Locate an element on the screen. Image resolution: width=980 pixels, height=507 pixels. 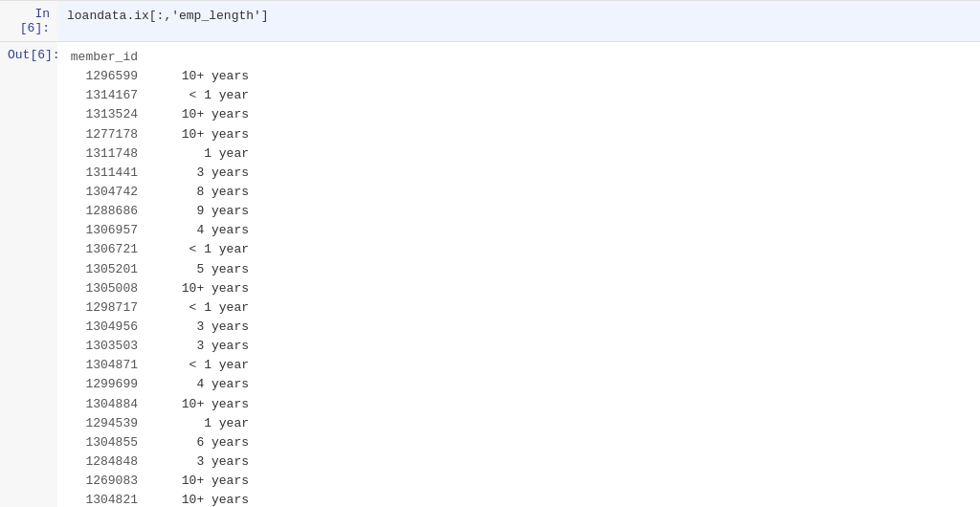
table-row: 130488410+ years is located at coordinates (519, 405).